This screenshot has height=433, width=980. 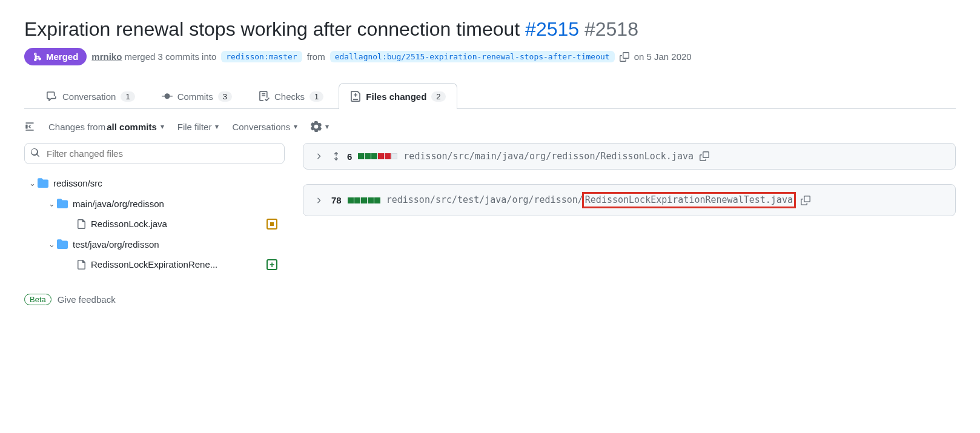 What do you see at coordinates (197, 96) in the screenshot?
I see `tab-commits: Commits 3` at bounding box center [197, 96].